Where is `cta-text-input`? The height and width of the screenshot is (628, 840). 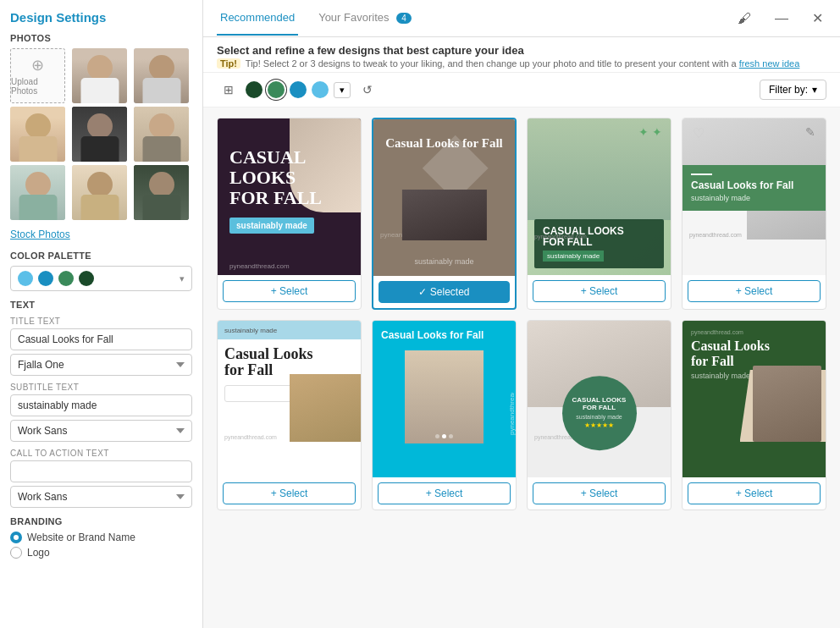
cta-text-input is located at coordinates (102, 471).